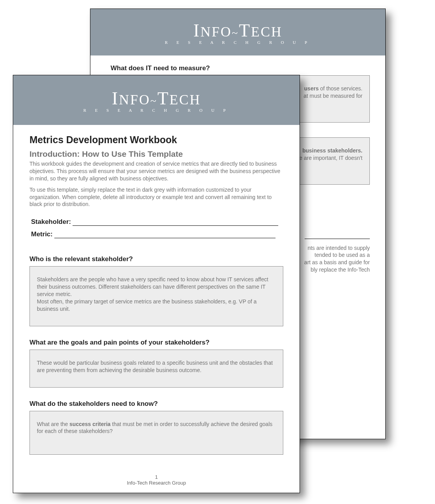 This screenshot has height=504, width=435. Describe the element at coordinates (156, 296) in the screenshot. I see `section1-box: Stakeholders are the people who have a v…` at that location.